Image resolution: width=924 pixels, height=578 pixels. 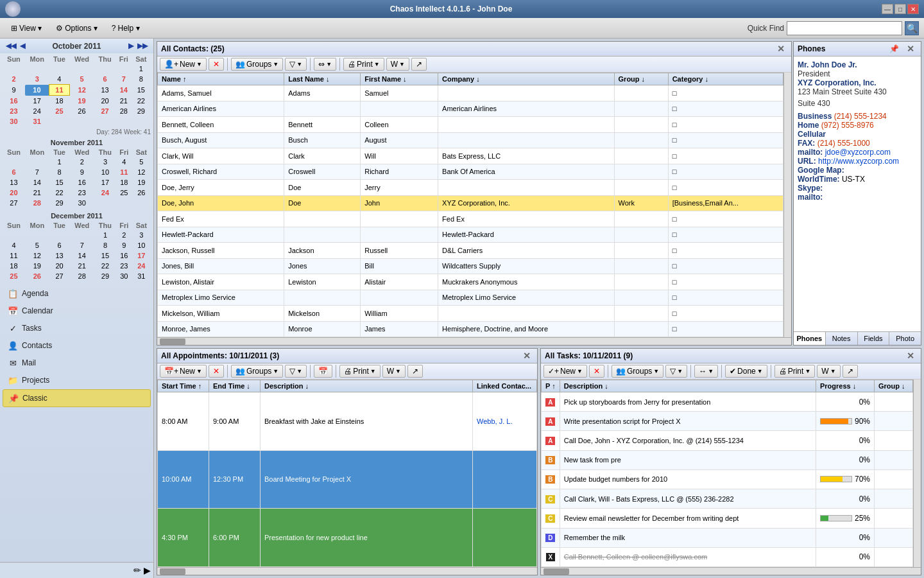 What do you see at coordinates (527, 356) in the screenshot?
I see `appointments-close-button: ✕` at bounding box center [527, 356].